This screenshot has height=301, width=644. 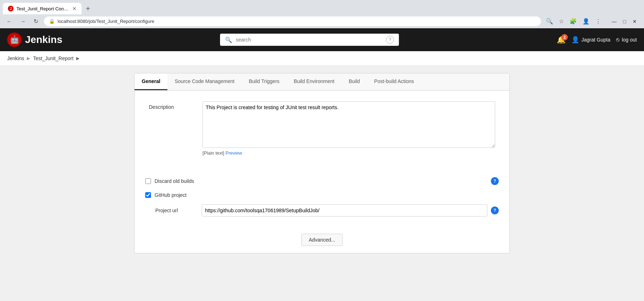 What do you see at coordinates (23, 21) in the screenshot?
I see `forward-button: →` at bounding box center [23, 21].